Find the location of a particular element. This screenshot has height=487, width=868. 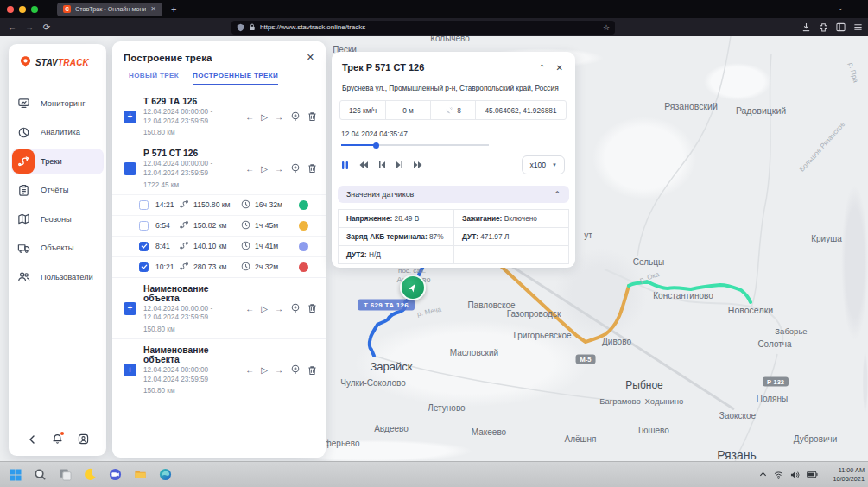

back-button: ← is located at coordinates (12, 28).